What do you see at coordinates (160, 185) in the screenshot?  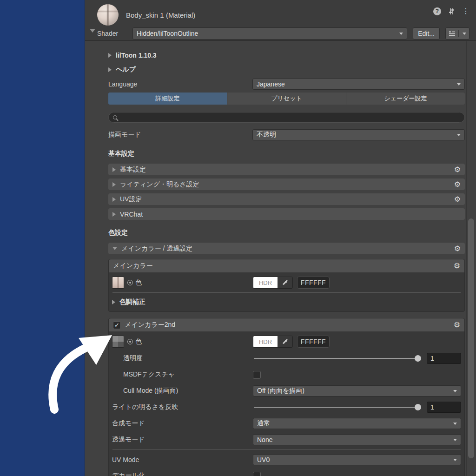 I see `bar-label: ライティング・明るさ設定` at bounding box center [160, 185].